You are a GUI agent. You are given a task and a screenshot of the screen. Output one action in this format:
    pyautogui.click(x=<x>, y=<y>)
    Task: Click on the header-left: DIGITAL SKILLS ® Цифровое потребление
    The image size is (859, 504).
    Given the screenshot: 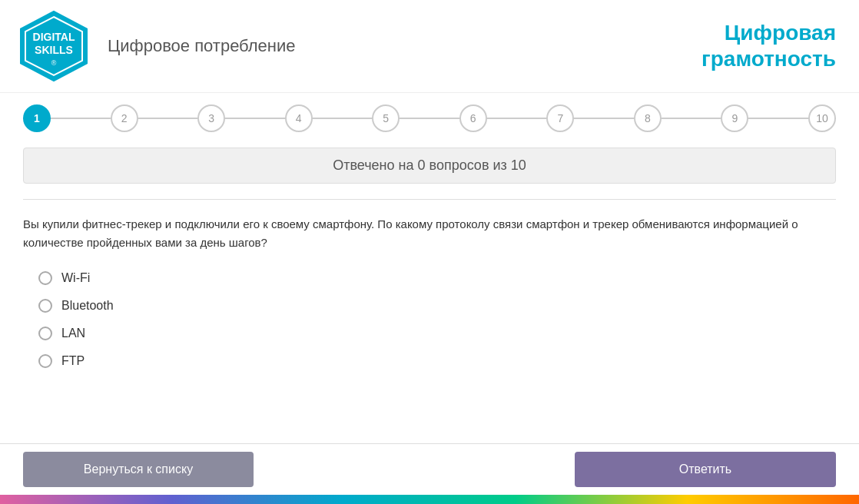 What is the action you would take?
    pyautogui.click(x=155, y=46)
    